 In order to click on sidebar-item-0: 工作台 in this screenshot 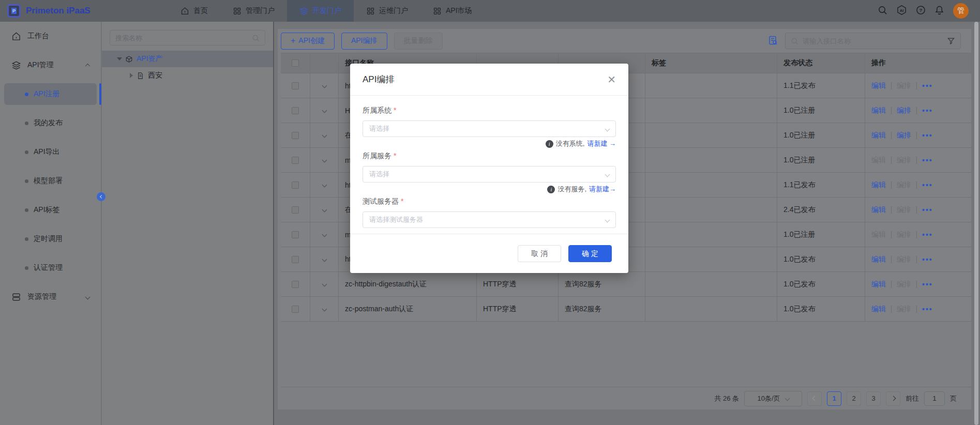, I will do `click(51, 36)`.